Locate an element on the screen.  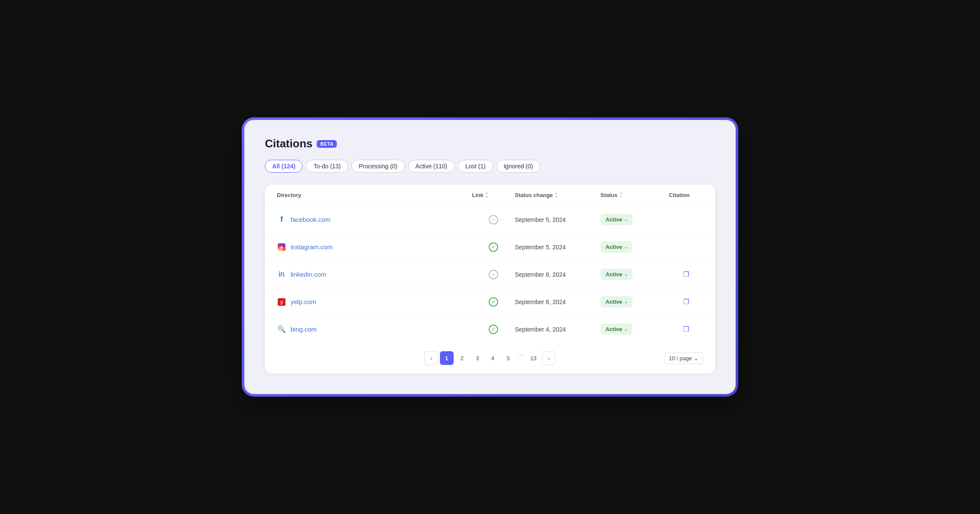
table-header: Directory Link ▲▼ Status change ▲▼ Statu… is located at coordinates (490, 195).